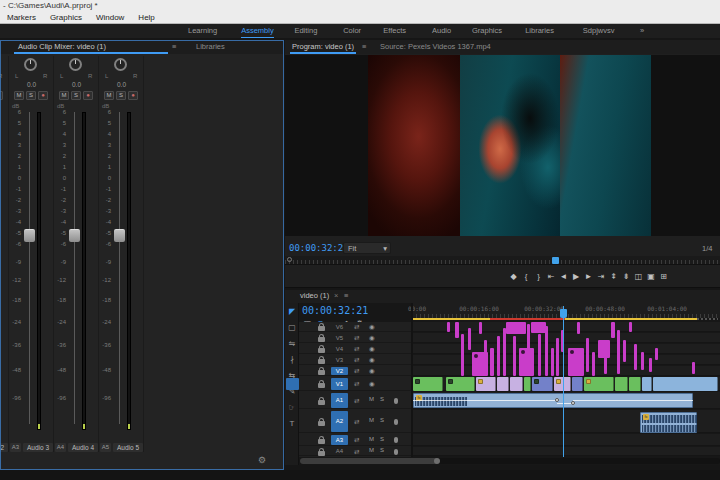  Describe the element at coordinates (599, 31) in the screenshot. I see `workspace-tab-sdpjwvsv: Sdpjwvsv` at that location.